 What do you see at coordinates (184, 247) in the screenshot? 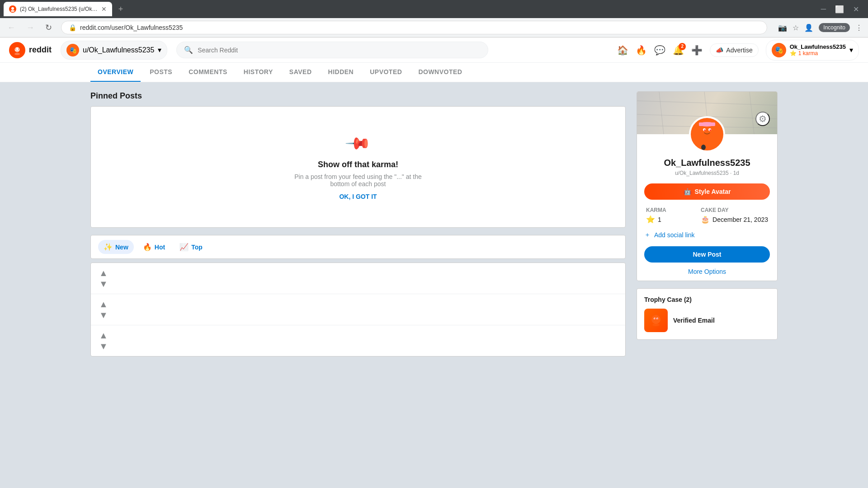
I see `top-sort-icon: 📈` at bounding box center [184, 247].